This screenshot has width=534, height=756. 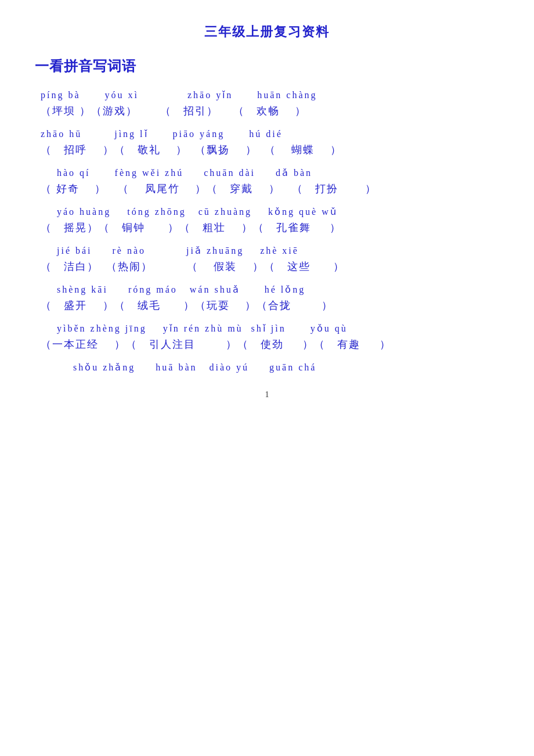 What do you see at coordinates (267, 329) in the screenshot?
I see `pinyin-7: yìběn zhèng jīng yǐn rén zhù mù shǐ jìn …` at bounding box center [267, 329].